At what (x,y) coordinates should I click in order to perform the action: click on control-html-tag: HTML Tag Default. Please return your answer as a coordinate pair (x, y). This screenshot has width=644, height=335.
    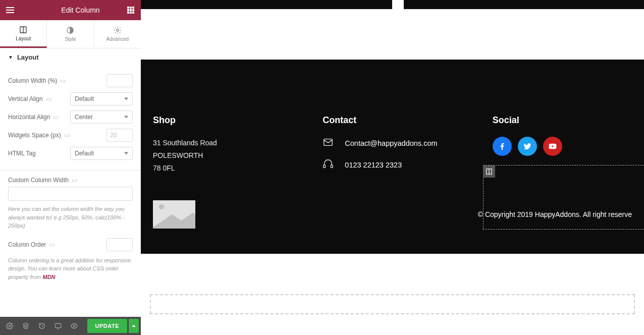
    Looking at the image, I should click on (71, 153).